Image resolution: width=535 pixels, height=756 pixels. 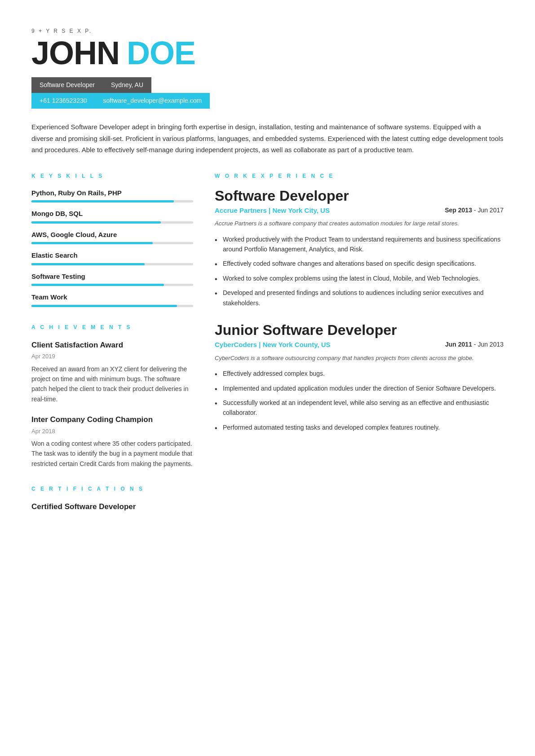 What do you see at coordinates (474, 210) in the screenshot?
I see `work-dates: Sep 2013 - Jun 2017` at bounding box center [474, 210].